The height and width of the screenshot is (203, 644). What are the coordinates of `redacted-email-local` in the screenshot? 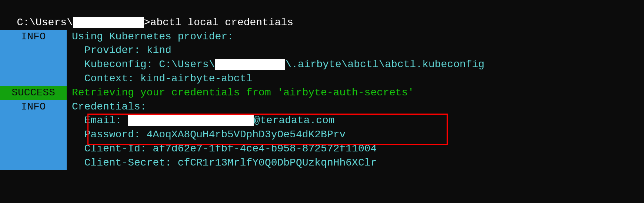 It's located at (191, 121).